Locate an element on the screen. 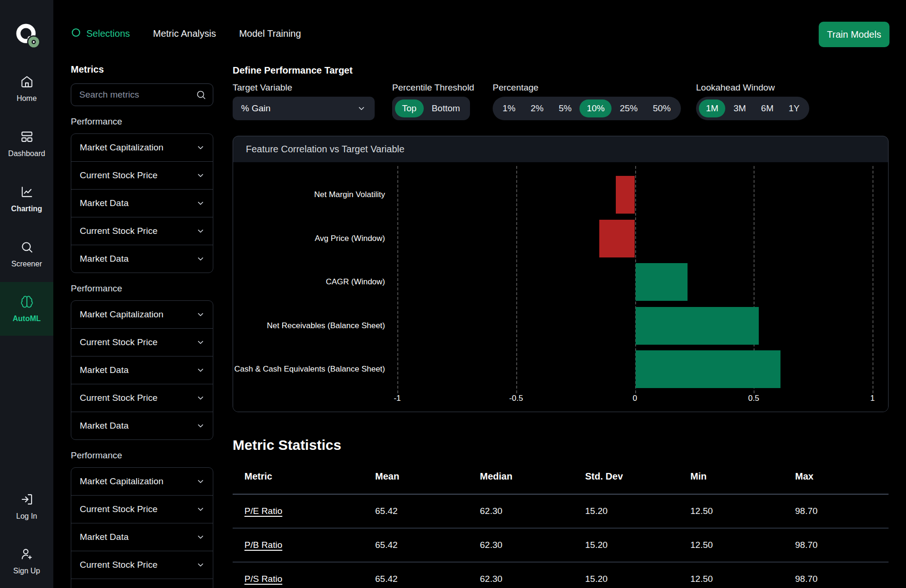  bar-cash-cash-equivalents-balance-sheet is located at coordinates (708, 369).